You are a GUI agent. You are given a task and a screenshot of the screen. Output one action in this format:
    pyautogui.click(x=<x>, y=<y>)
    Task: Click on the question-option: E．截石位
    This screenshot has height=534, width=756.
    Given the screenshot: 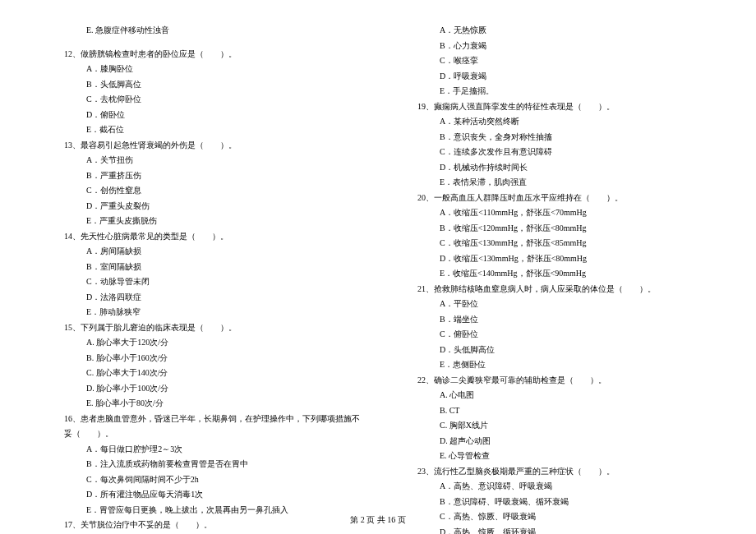 What is the action you would take?
    pyautogui.click(x=201, y=130)
    